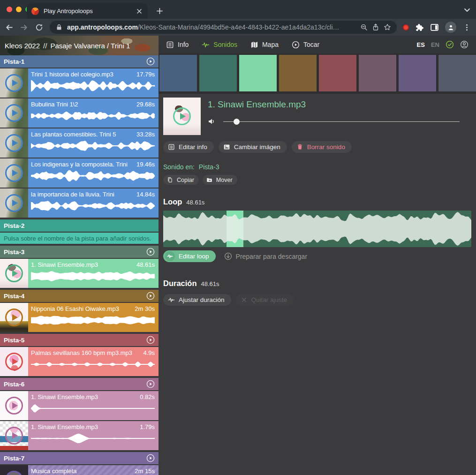 The image size is (476, 475). Describe the element at coordinates (79, 113) in the screenshot. I see `clip-row: Bubulina Trini 1\229.68s` at that location.